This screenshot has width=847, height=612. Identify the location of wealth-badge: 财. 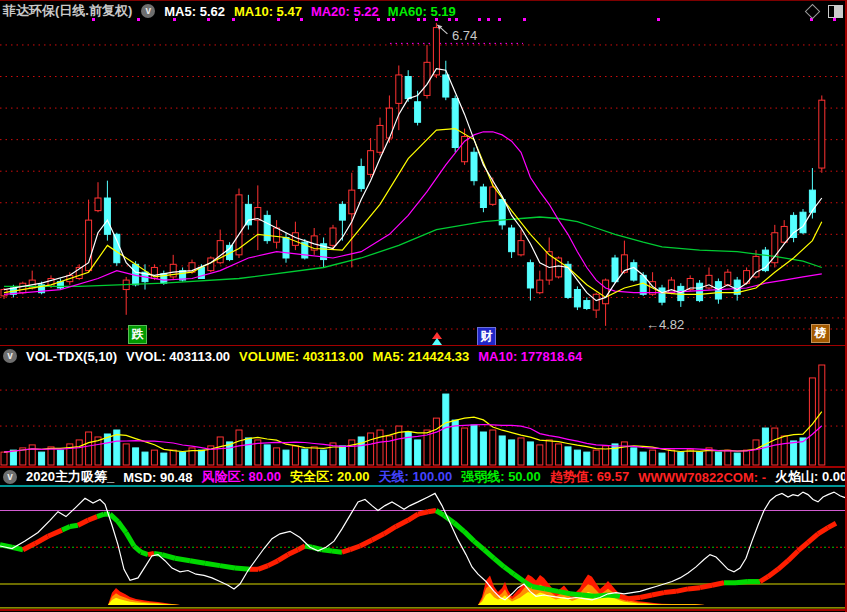
(486, 336).